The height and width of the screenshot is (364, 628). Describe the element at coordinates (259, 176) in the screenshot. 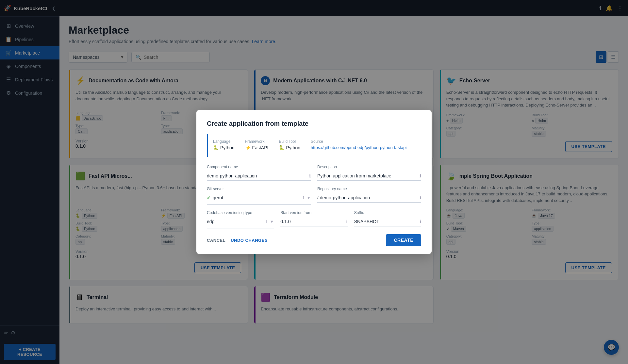

I see `component-name-input` at that location.